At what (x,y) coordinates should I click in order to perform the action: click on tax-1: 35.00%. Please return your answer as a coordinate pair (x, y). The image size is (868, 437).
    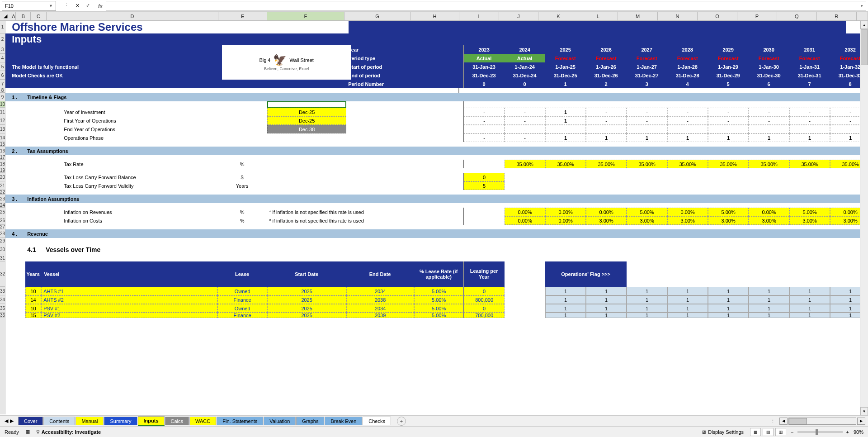
    Looking at the image, I should click on (525, 164).